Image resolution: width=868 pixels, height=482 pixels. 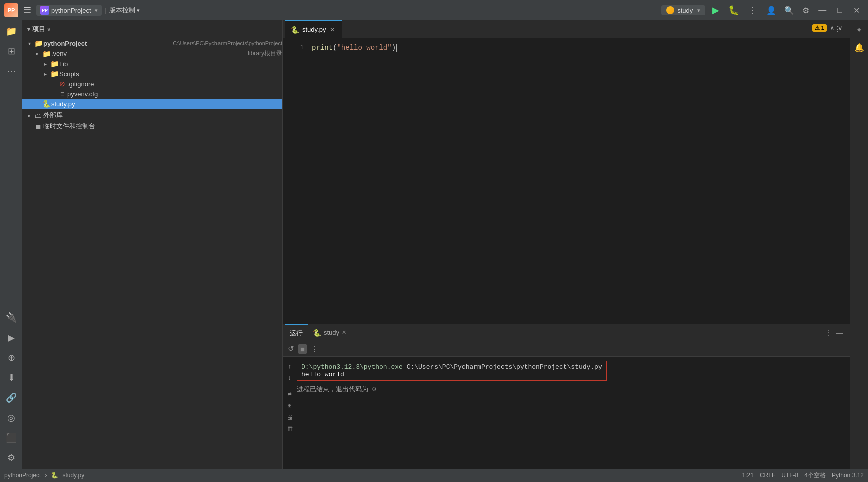 I want to click on run-tab-icon: 🐍, so click(x=317, y=333).